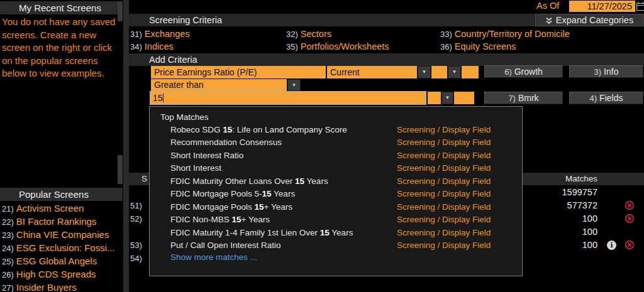  What do you see at coordinates (62, 247) in the screenshot?
I see `popular-screen-link: 24)ESG Exclusion: Fossi...` at bounding box center [62, 247].